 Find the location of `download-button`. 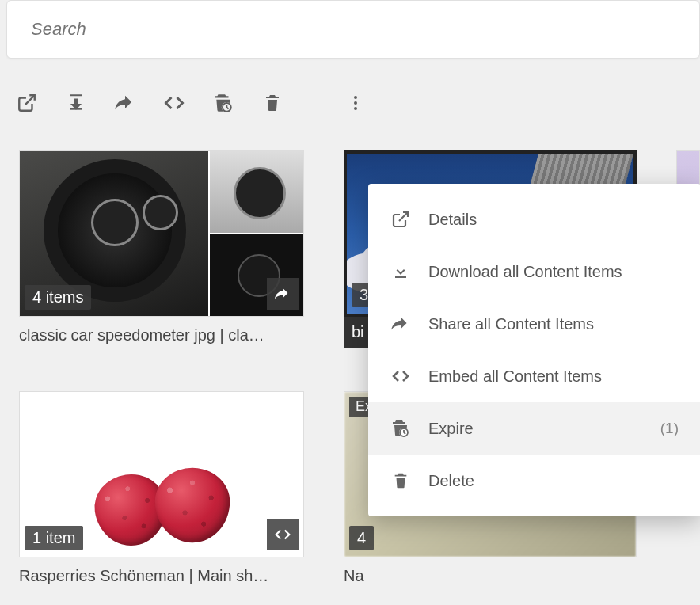

download-button is located at coordinates (76, 103).